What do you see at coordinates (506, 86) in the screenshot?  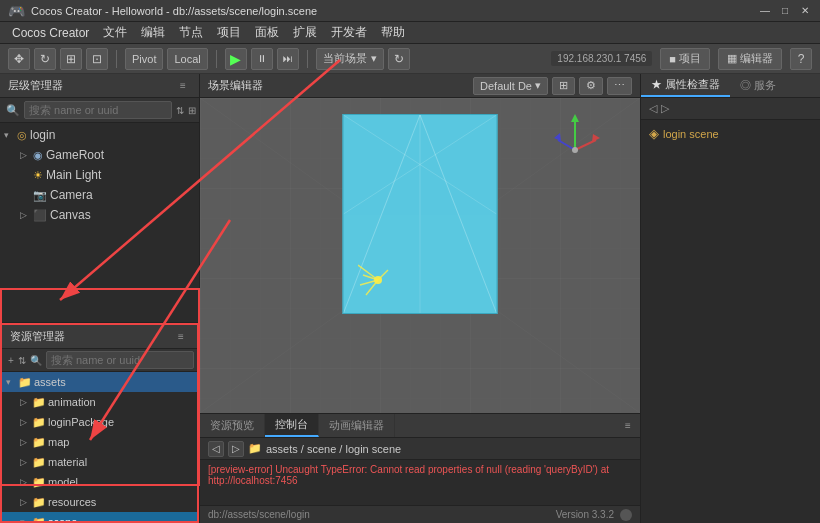 I see `display-mode-label: Default De` at bounding box center [506, 86].